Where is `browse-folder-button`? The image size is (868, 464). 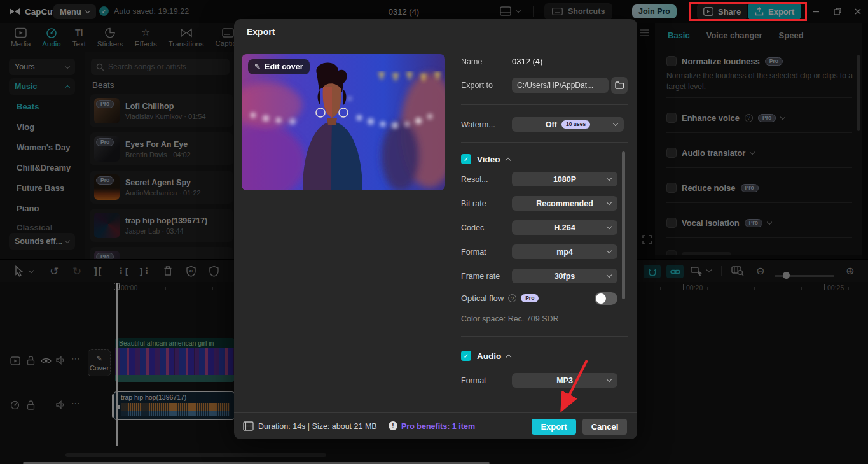 browse-folder-button is located at coordinates (619, 85).